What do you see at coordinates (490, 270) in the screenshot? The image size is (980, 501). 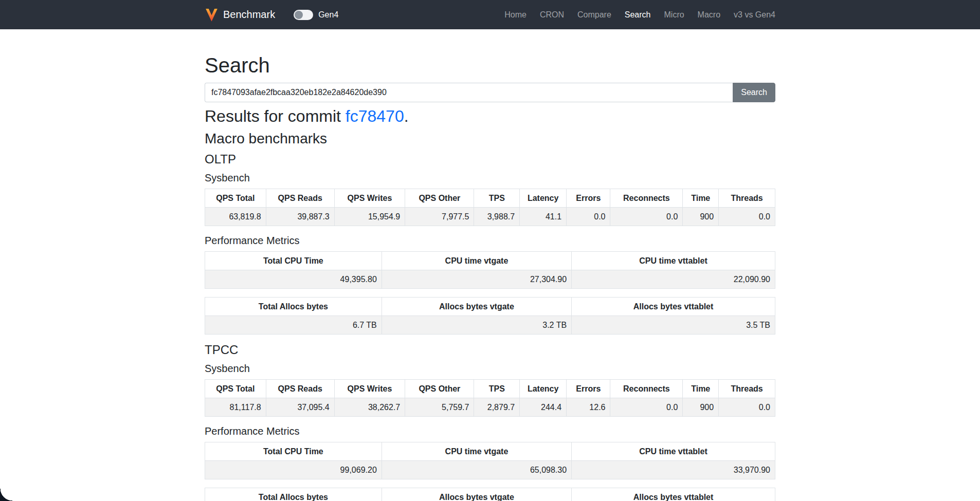 I see `oltp-cpu-table: Total CPU TimeCPU time vtgateCPU time vt…` at bounding box center [490, 270].